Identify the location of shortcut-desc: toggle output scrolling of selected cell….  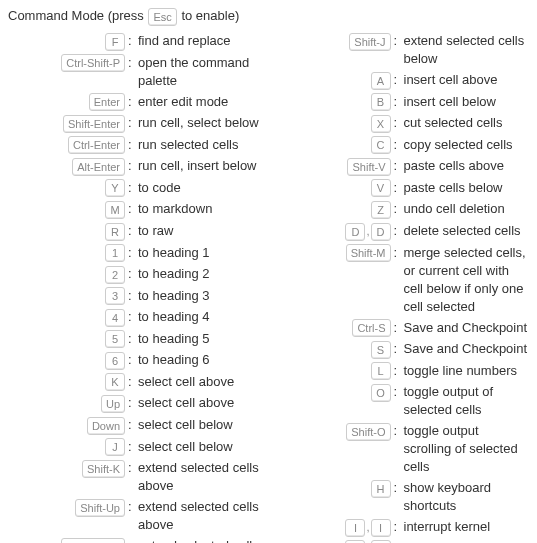
(467, 449).